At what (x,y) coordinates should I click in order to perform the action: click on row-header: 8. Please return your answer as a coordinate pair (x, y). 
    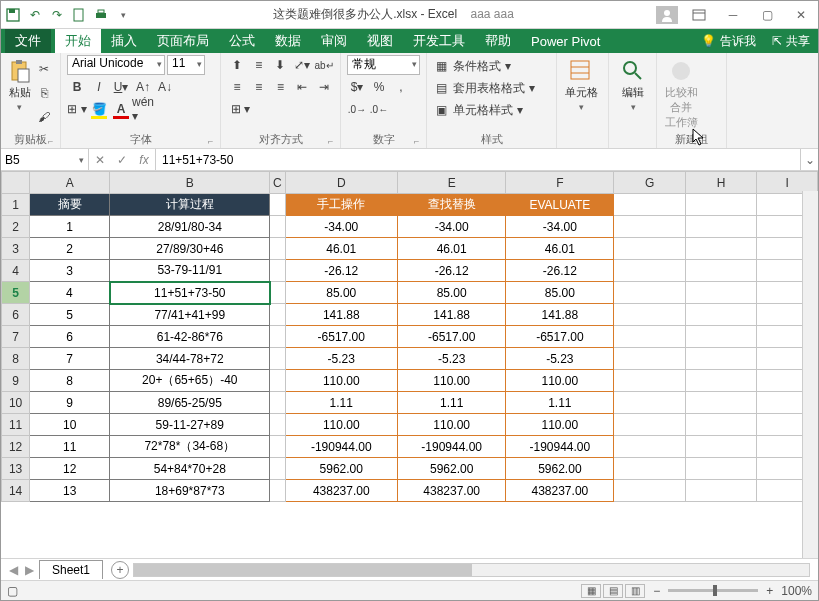
    Looking at the image, I should click on (16, 359).